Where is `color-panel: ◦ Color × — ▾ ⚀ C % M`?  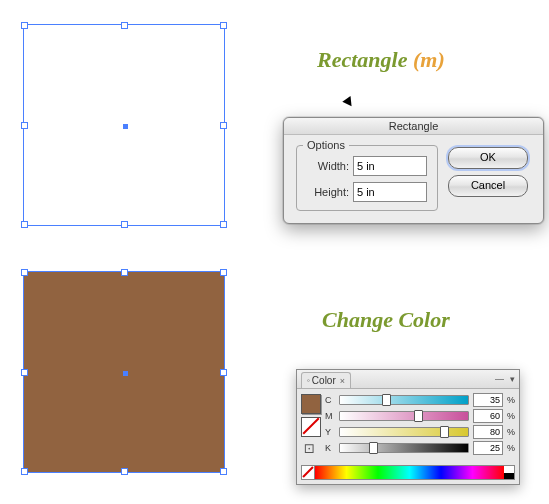
color-panel: ◦ Color × — ▾ ⚀ C % M is located at coordinates (408, 427).